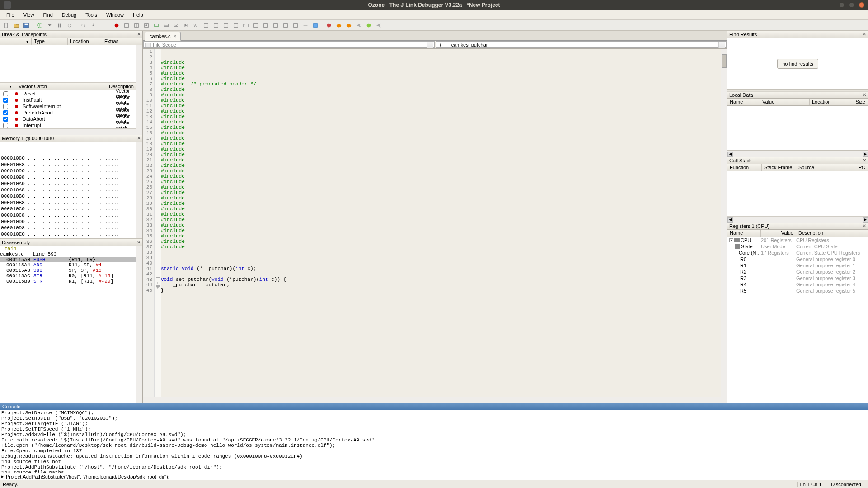 The image size is (868, 488). What do you see at coordinates (724, 223) in the screenshot?
I see `scrollbar-vertical` at bounding box center [724, 223].